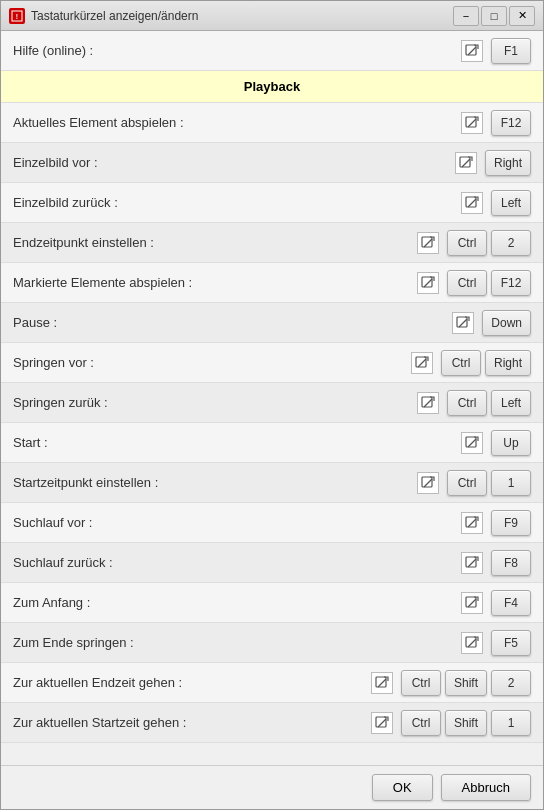 The height and width of the screenshot is (810, 544). What do you see at coordinates (506, 323) in the screenshot?
I see `key-button: Down` at bounding box center [506, 323].